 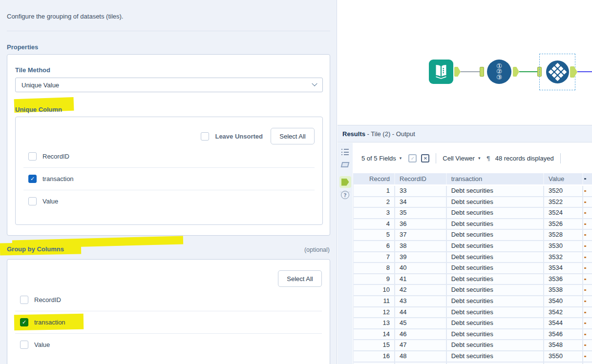 What do you see at coordinates (22, 47) in the screenshot?
I see `properties-heading: Properties` at bounding box center [22, 47].